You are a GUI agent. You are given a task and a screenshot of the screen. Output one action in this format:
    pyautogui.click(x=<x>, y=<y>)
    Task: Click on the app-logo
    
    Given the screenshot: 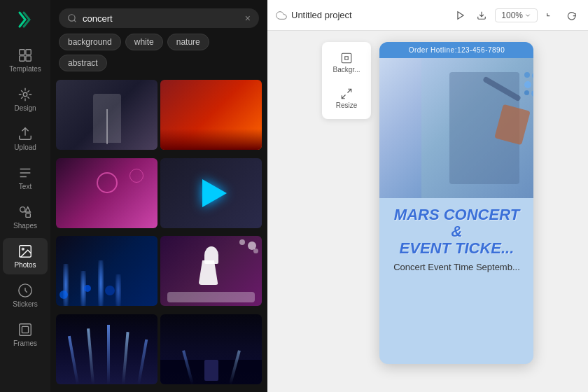 What is the action you would take?
    pyautogui.click(x=25, y=20)
    